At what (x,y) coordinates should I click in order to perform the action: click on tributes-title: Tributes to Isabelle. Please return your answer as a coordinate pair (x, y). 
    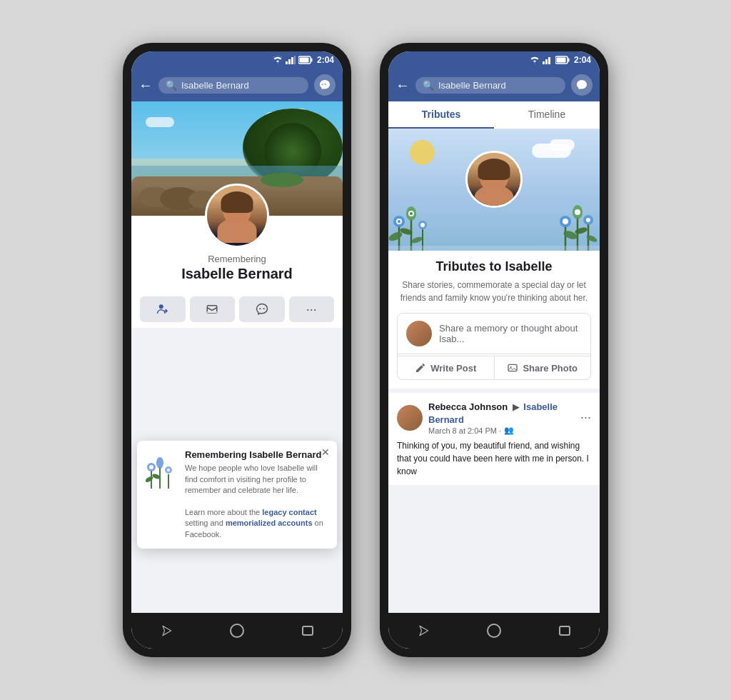
    Looking at the image, I should click on (494, 267).